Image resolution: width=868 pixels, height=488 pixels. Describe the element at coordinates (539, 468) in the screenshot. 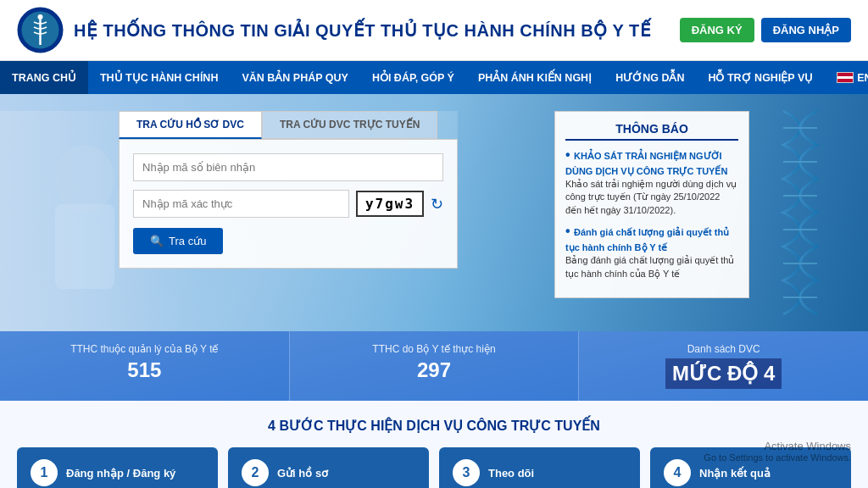

I see `step-card-3: 3 Theo dõi` at that location.